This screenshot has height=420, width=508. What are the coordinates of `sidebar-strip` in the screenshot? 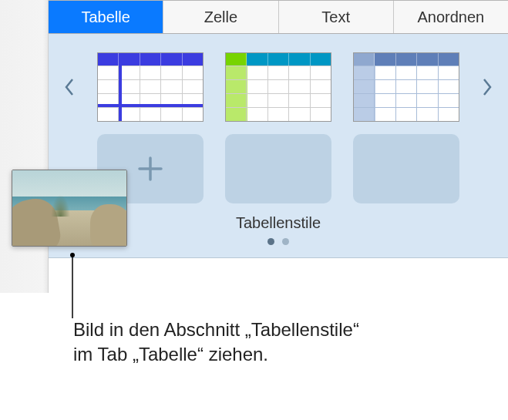 It's located at (25, 146).